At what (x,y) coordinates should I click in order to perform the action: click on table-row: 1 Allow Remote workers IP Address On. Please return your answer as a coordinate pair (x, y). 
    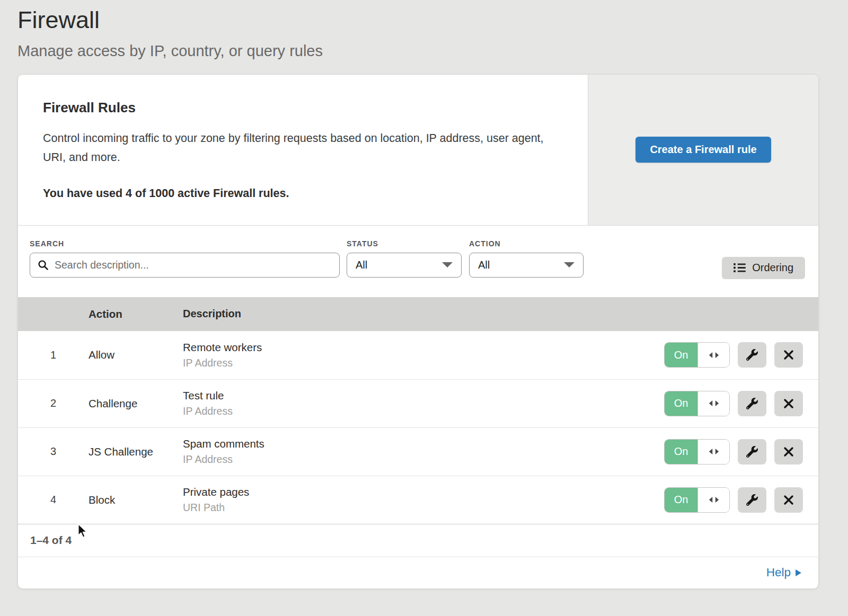
    Looking at the image, I should click on (418, 355).